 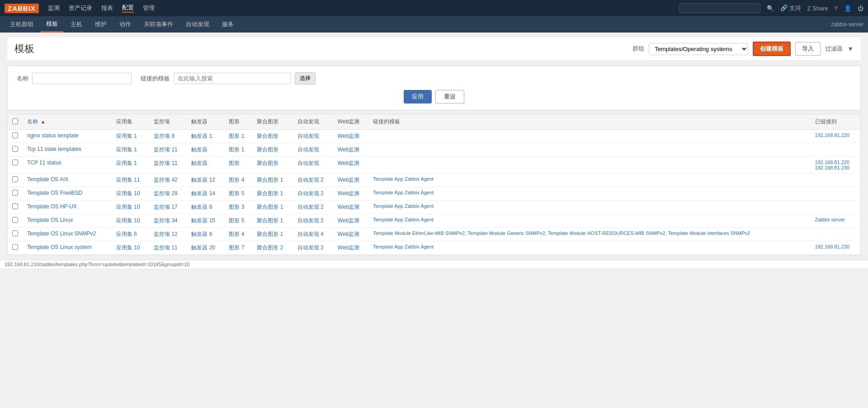 What do you see at coordinates (236, 220) in the screenshot?
I see `graph-link: 图形 5` at bounding box center [236, 220].